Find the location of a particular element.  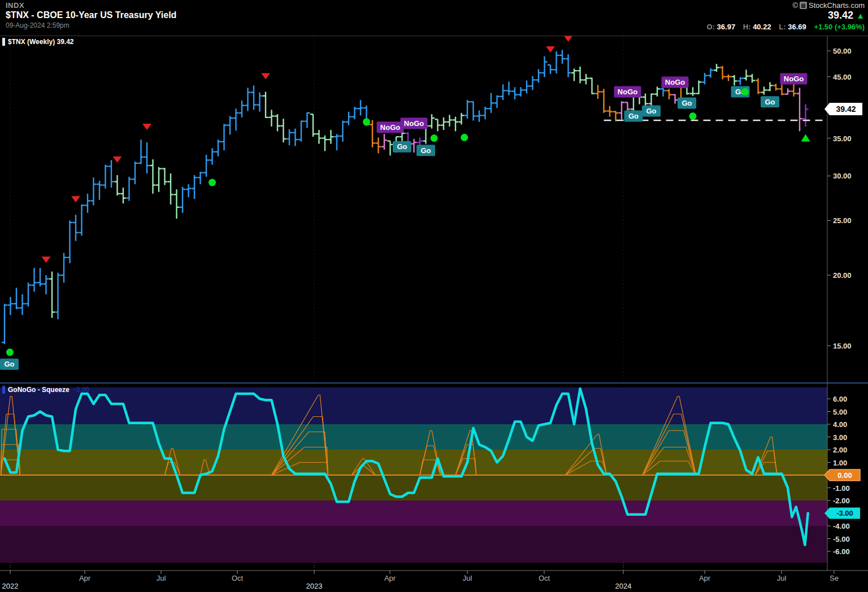

squeeze-legend-value: -3.00 is located at coordinates (81, 390).